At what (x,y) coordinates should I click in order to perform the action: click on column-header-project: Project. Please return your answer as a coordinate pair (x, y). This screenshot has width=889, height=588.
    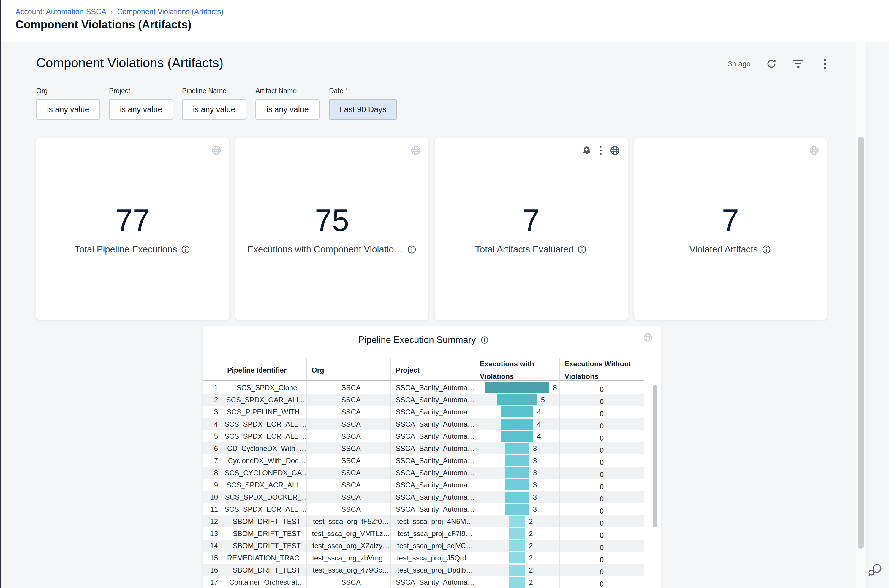
    Looking at the image, I should click on (432, 370).